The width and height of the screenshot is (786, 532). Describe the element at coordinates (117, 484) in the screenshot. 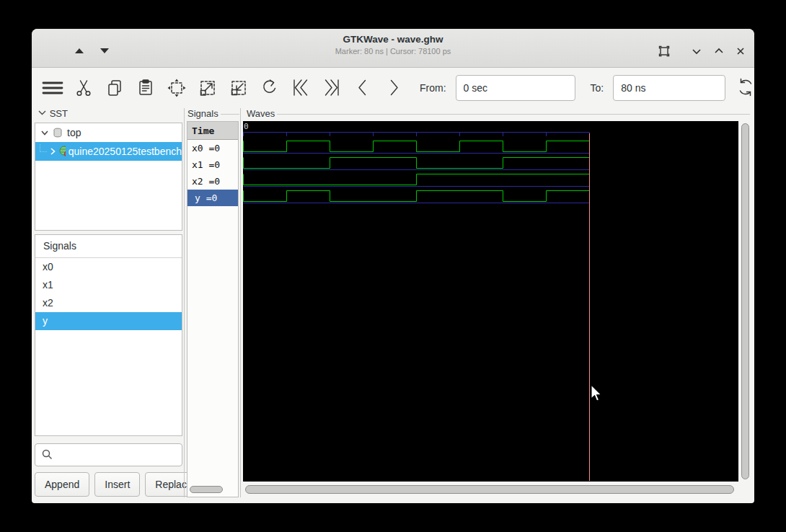

I see `insert-button: Insert` at that location.